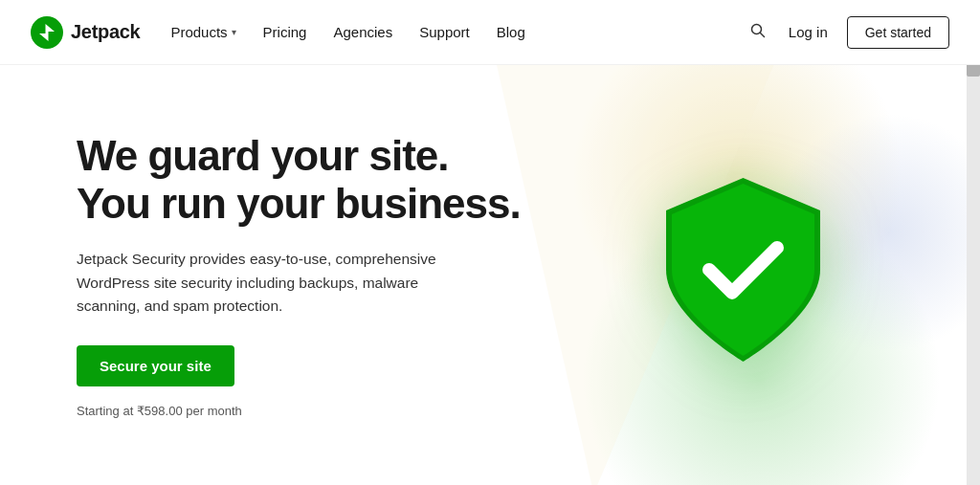 This screenshot has height=485, width=980. What do you see at coordinates (105, 33) in the screenshot?
I see `brand-name: Jetpack` at bounding box center [105, 33].